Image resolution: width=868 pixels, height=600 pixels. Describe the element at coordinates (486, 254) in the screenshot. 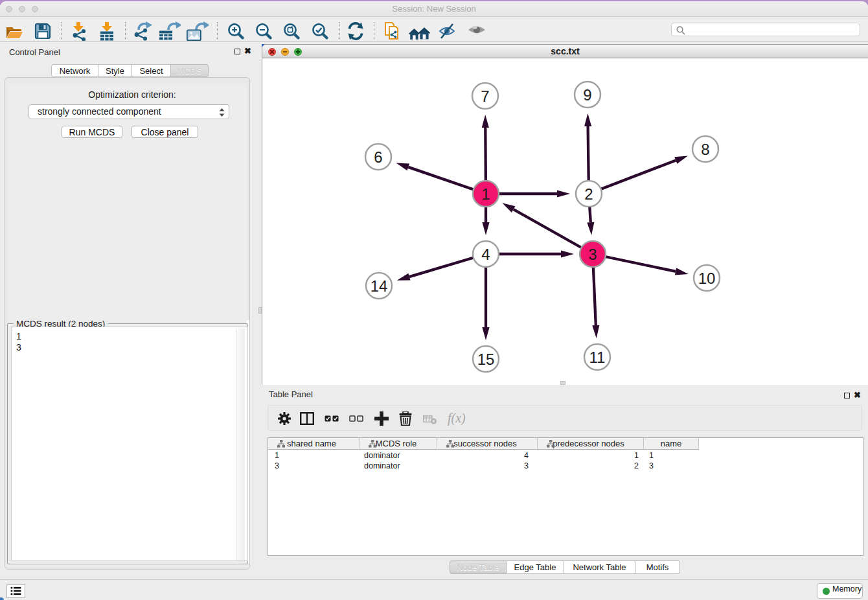

I see `svg-text: 4` at that location.